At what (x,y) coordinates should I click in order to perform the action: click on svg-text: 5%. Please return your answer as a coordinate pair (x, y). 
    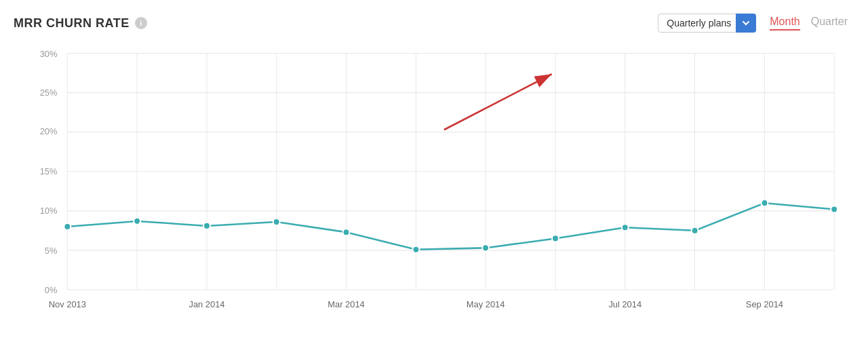
    Looking at the image, I should click on (52, 251).